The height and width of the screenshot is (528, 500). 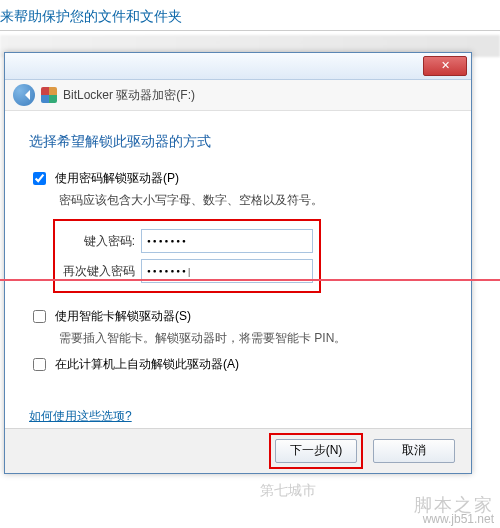 What do you see at coordinates (40, 316) in the screenshot?
I see `opt-smartcard-checkbox` at bounding box center [40, 316].